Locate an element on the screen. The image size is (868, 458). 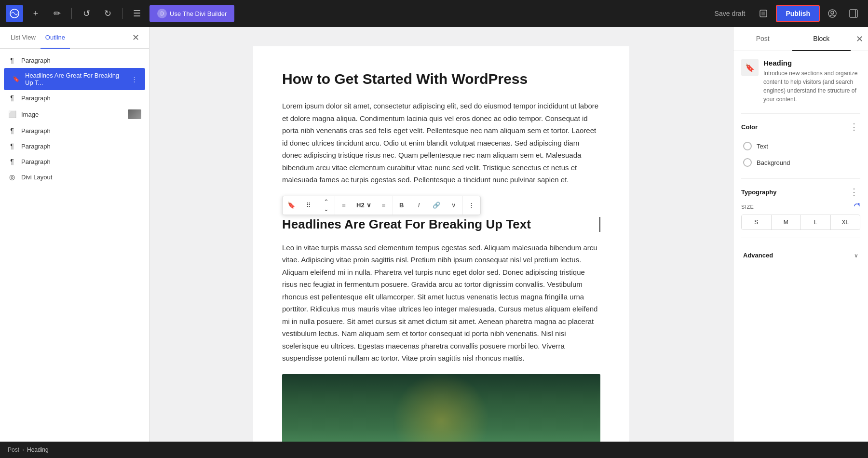
tab-outline: Outline is located at coordinates (55, 38).